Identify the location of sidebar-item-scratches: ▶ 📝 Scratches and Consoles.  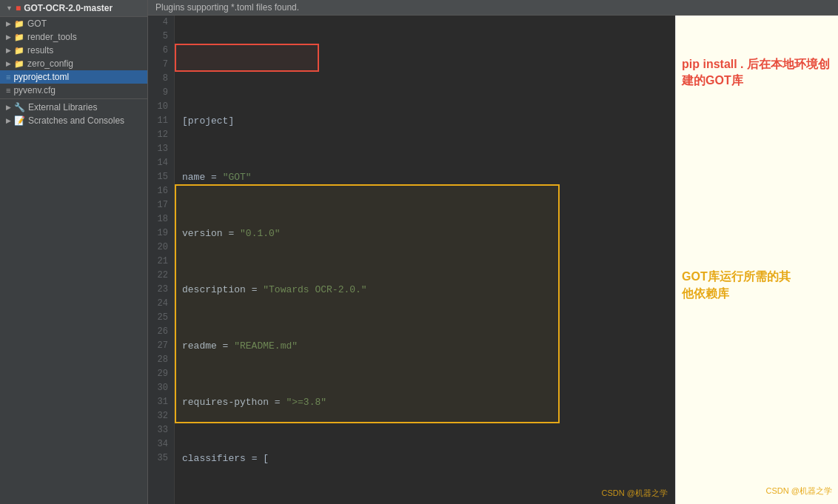
(74, 121).